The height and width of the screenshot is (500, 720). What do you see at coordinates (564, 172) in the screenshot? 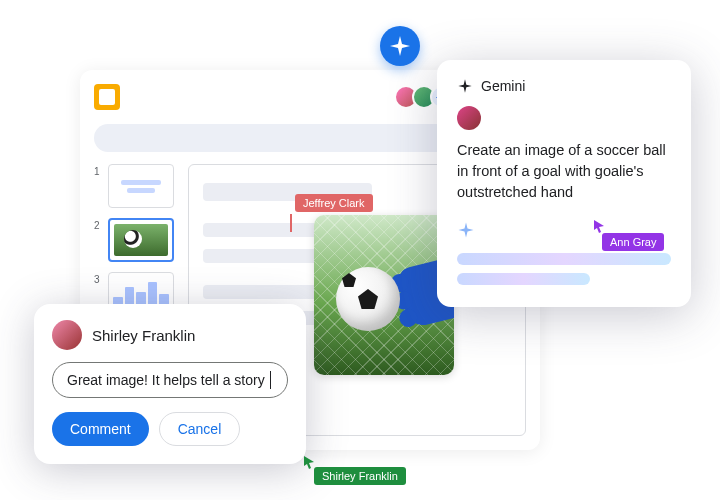
I see `gemini-prompt-text: Create an image of a soccer ball in fron…` at bounding box center [564, 172].